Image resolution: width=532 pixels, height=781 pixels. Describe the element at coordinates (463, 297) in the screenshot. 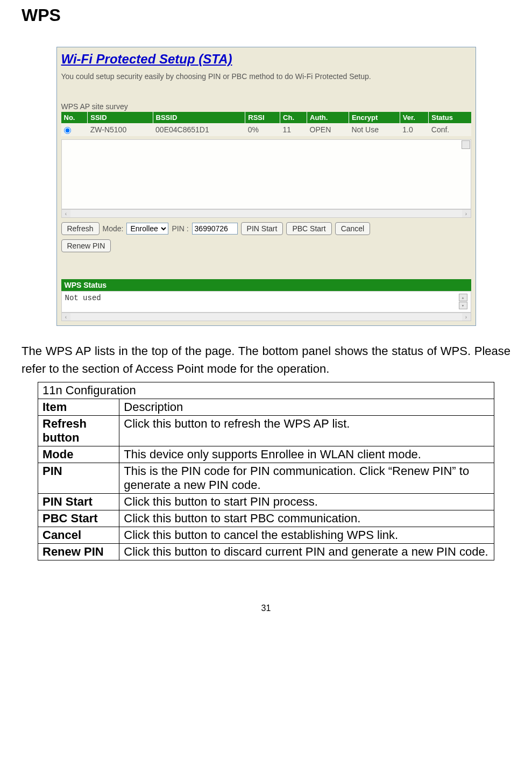

I see `scroll-up-icon: ▴` at that location.